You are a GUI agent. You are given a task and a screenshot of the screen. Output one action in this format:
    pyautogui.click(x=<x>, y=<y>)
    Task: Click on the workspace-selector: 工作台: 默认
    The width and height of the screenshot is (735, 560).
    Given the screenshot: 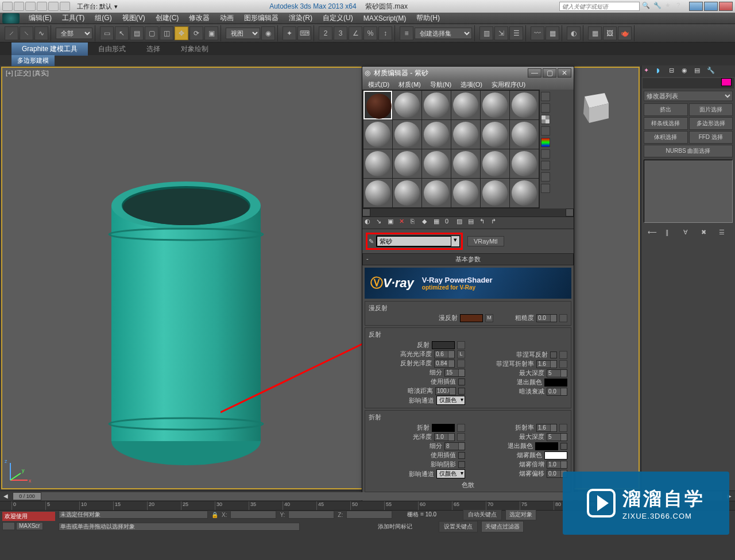 What is the action you would take?
    pyautogui.click(x=94, y=7)
    